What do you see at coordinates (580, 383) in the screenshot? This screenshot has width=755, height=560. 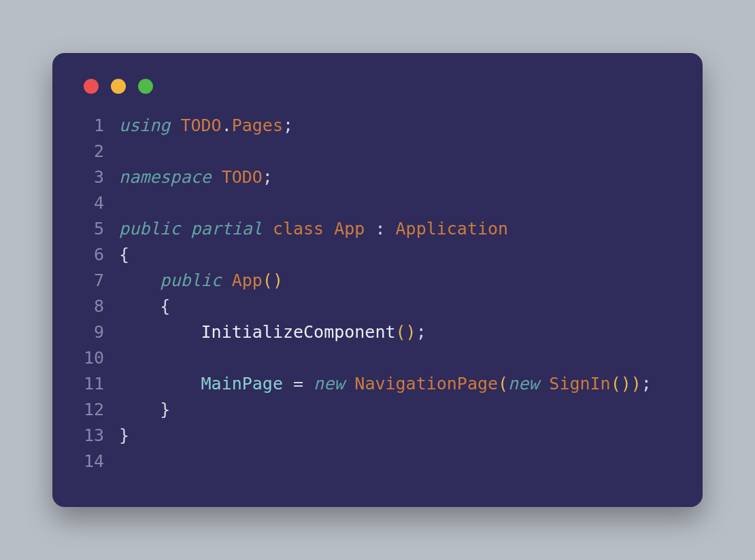 I see `code-token: SignIn` at bounding box center [580, 383].